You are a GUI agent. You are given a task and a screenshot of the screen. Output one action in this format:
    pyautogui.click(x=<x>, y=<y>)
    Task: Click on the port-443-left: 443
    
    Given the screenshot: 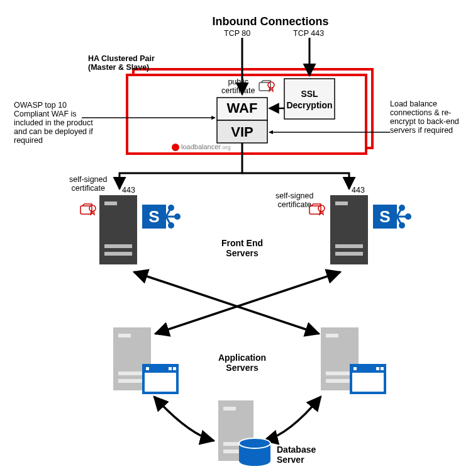 What is the action you would take?
    pyautogui.click(x=128, y=190)
    